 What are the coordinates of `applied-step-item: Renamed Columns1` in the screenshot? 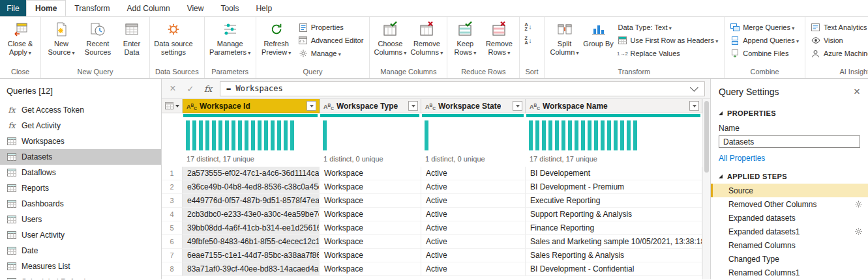 It's located at (789, 272).